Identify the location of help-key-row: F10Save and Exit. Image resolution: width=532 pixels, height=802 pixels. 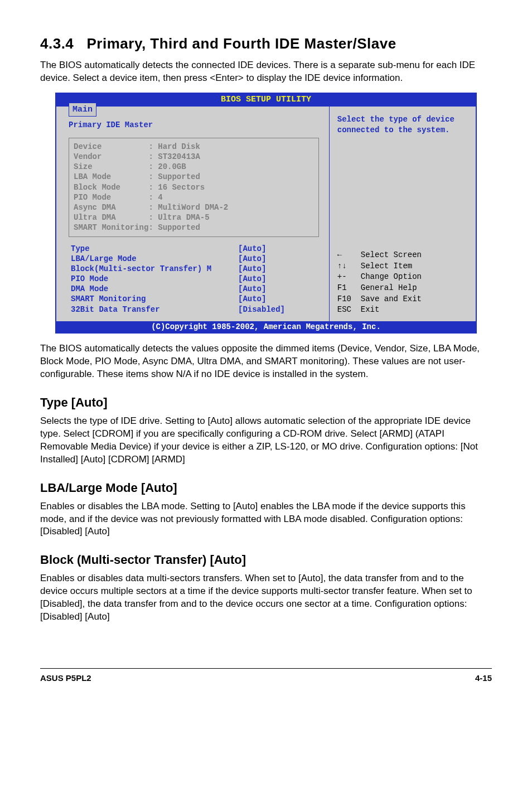
(403, 299).